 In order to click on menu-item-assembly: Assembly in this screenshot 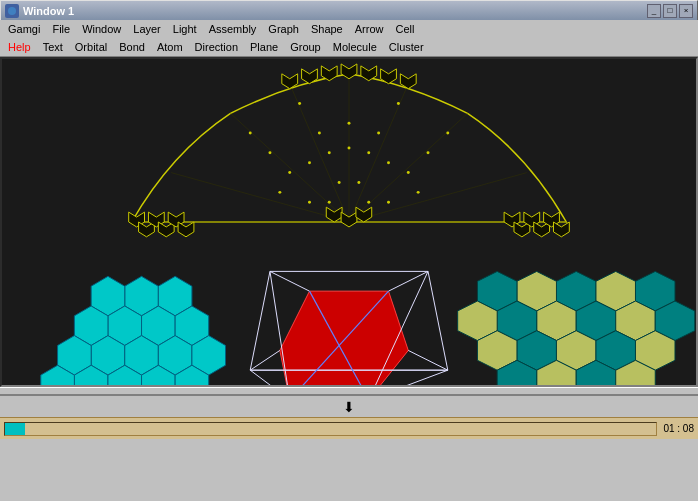, I will do `click(233, 29)`.